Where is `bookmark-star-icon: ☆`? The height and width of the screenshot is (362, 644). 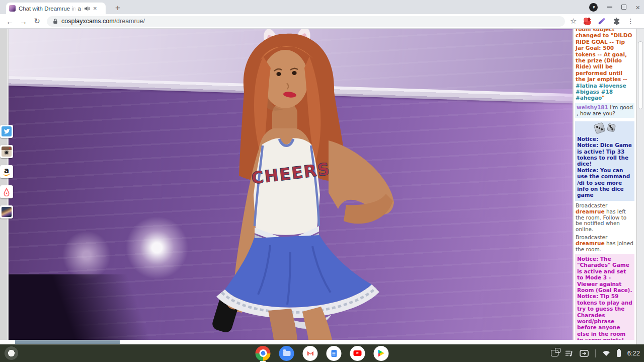 bookmark-star-icon: ☆ is located at coordinates (574, 21).